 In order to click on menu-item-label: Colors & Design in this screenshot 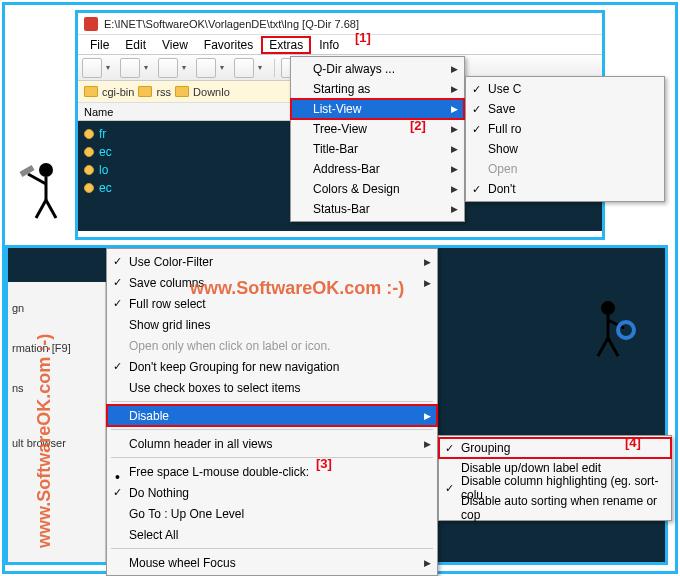, I will do `click(356, 189)`.